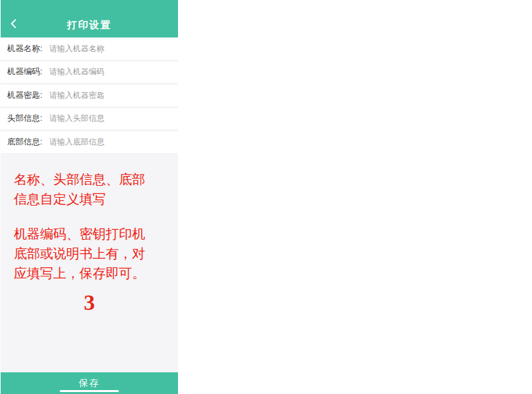  What do you see at coordinates (77, 96) in the screenshot?
I see `machine-key-placeholder: 请输入机器密匙` at bounding box center [77, 96].